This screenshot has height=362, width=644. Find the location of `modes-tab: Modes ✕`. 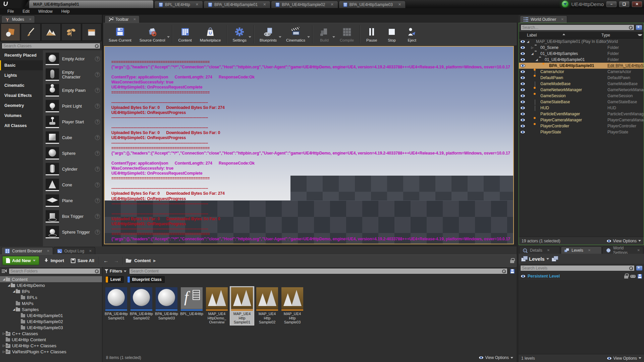

modes-tab: Modes ✕ is located at coordinates (18, 19).